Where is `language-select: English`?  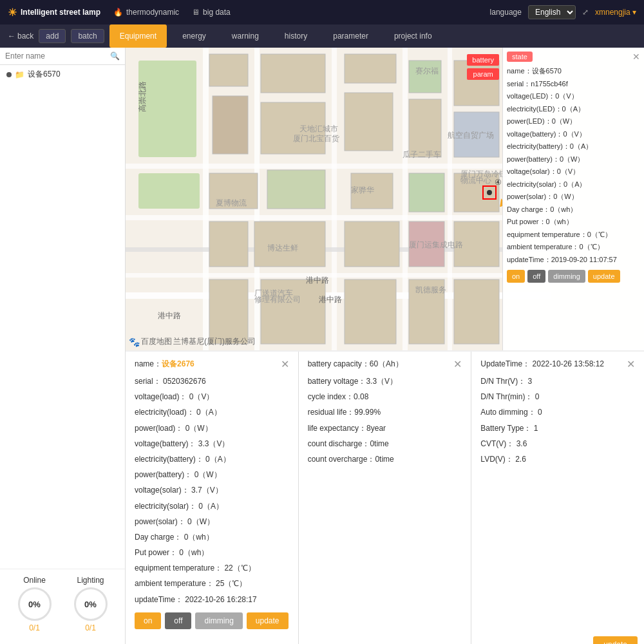 language-select: English is located at coordinates (552, 12).